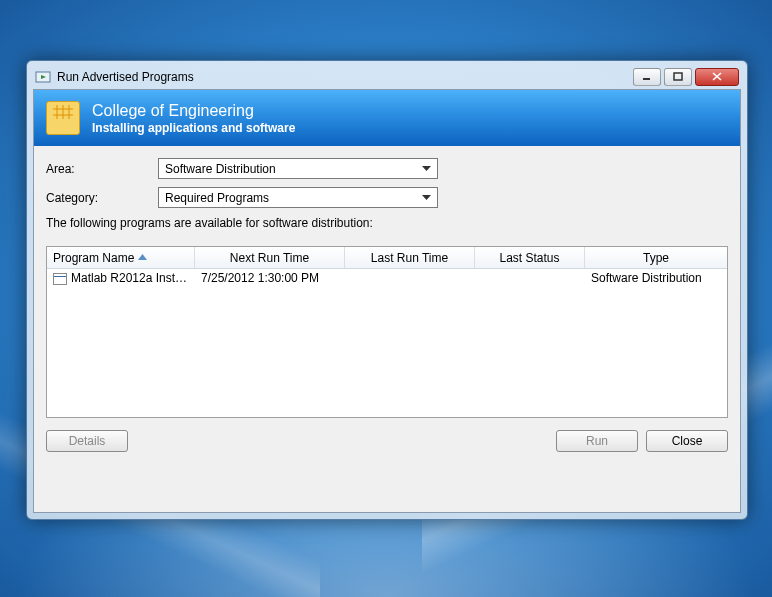  I want to click on button-bar: Details Run Close, so click(387, 441).